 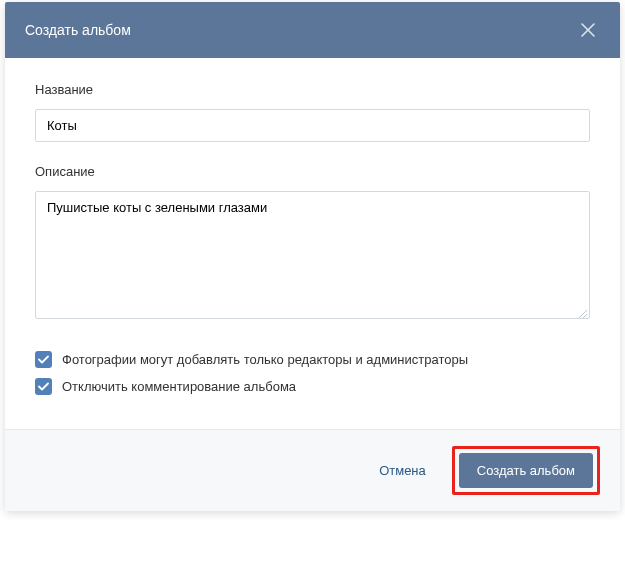 I want to click on modal-footer: Отмена Создать альбом, so click(x=312, y=470).